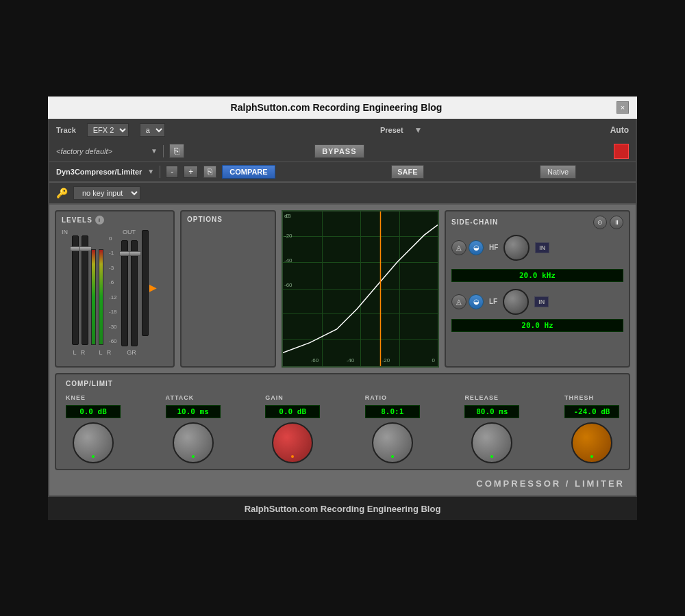 The width and height of the screenshot is (685, 616). What do you see at coordinates (492, 412) in the screenshot?
I see `release-value: 80.0 ms` at bounding box center [492, 412].